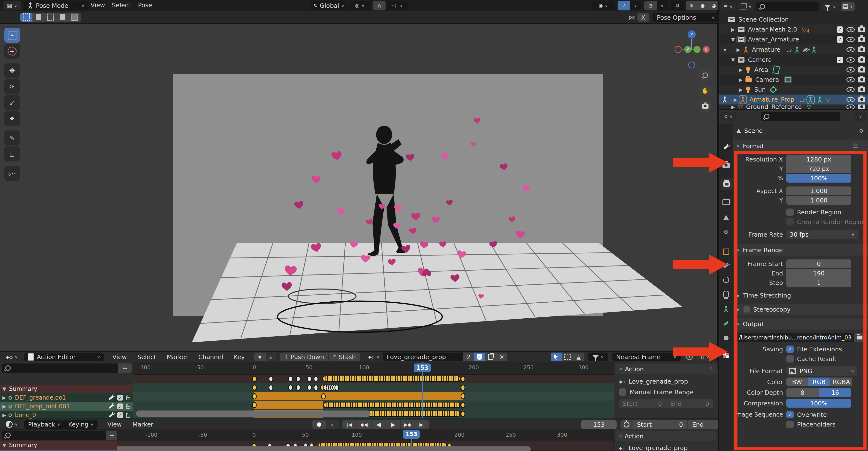 This screenshot has width=868, height=451. Describe the element at coordinates (579, 357) in the screenshot. I see `show-errors-toggle: ▲!` at that location.